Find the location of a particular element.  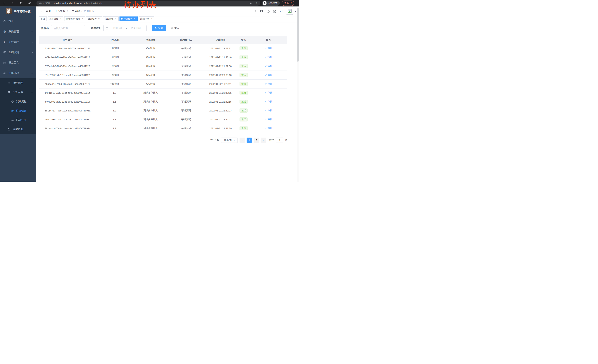

logo-rabbit-image is located at coordinates (9, 11).